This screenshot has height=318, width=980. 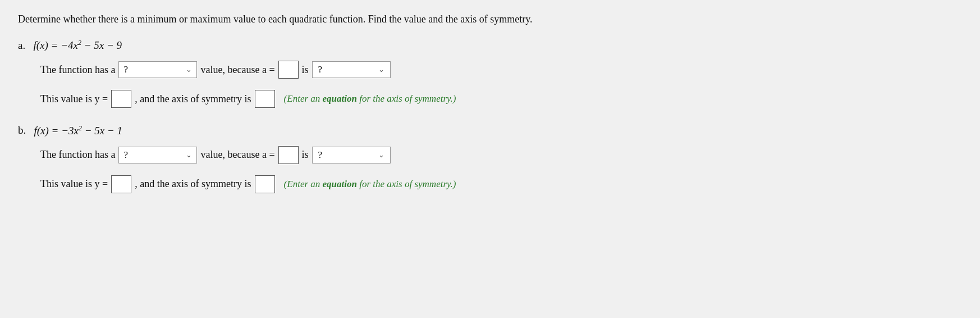 What do you see at coordinates (77, 130) in the screenshot?
I see `problem-b-function: f(x) = −3x2 − 5x − 1` at bounding box center [77, 130].